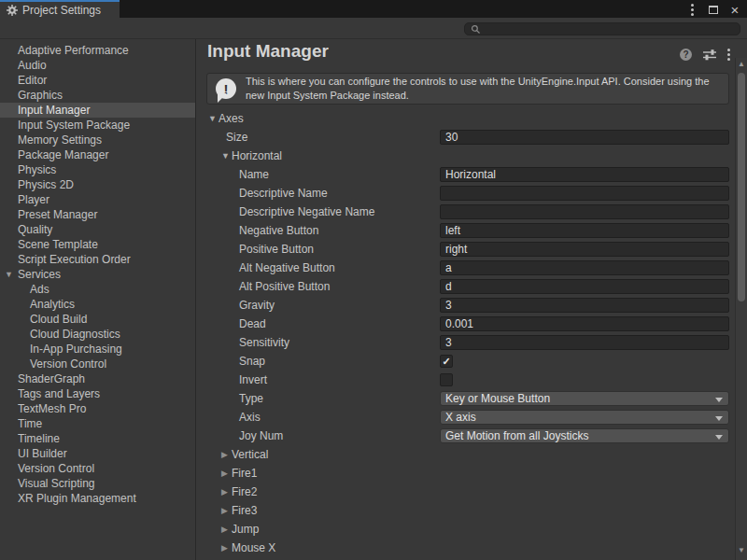 This screenshot has height=560, width=747. Describe the element at coordinates (52, 304) in the screenshot. I see `sidebar-item-label: Analytics` at that location.